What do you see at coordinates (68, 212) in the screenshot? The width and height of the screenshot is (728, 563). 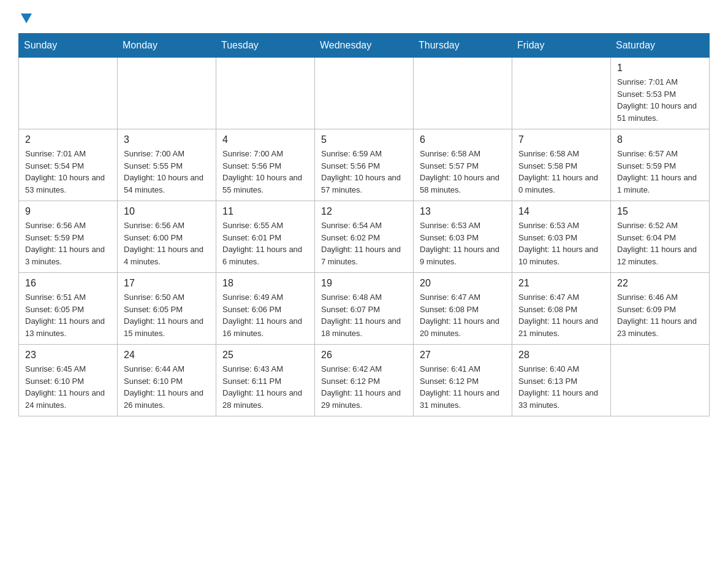 I see `day-number: 9` at bounding box center [68, 212].